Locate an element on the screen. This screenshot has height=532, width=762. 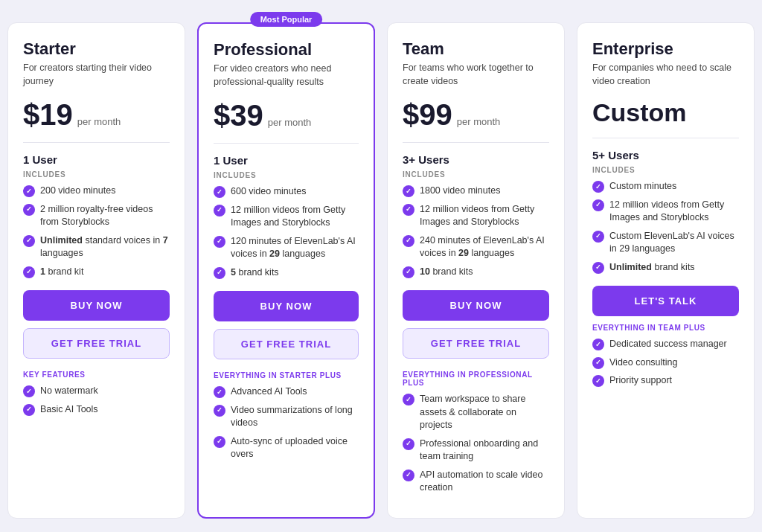
extra-feature-text: Video consulting is located at coordinates (644, 363).